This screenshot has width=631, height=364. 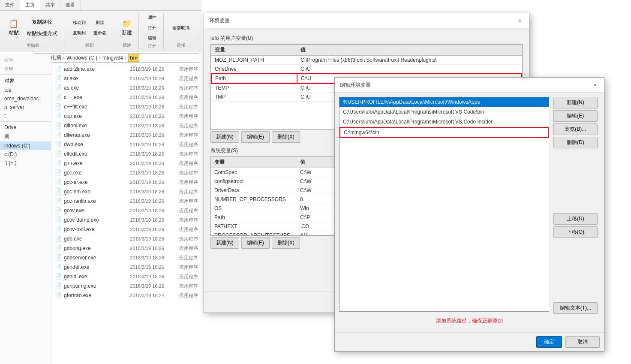 What do you see at coordinates (30, 5) in the screenshot?
I see `tab-home: 主页` at bounding box center [30, 5].